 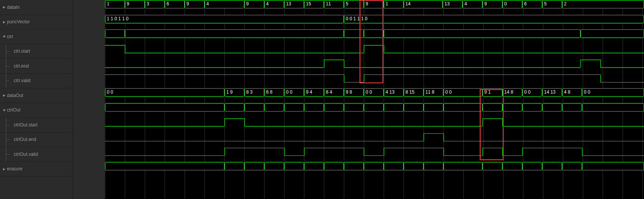 What do you see at coordinates (374, 140) in the screenshot?
I see `lane-ctrlOut-end` at bounding box center [374, 140].